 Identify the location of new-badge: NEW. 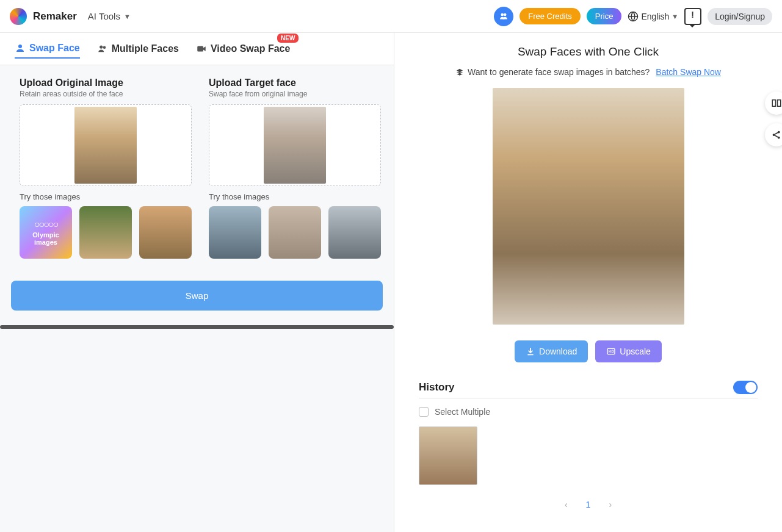
(288, 38).